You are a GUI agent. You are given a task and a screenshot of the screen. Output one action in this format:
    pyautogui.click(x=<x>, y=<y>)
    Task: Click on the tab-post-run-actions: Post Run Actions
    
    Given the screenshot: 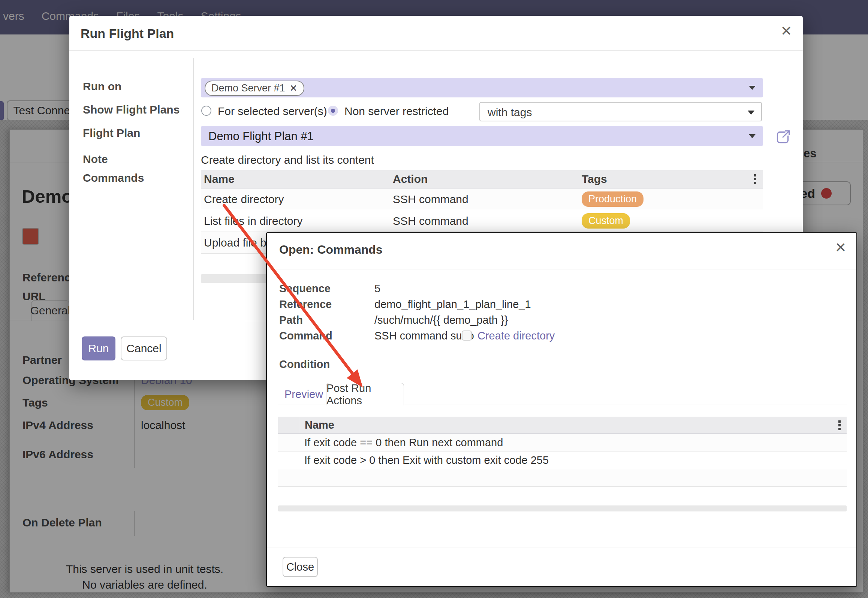 What is the action you would take?
    pyautogui.click(x=365, y=394)
    